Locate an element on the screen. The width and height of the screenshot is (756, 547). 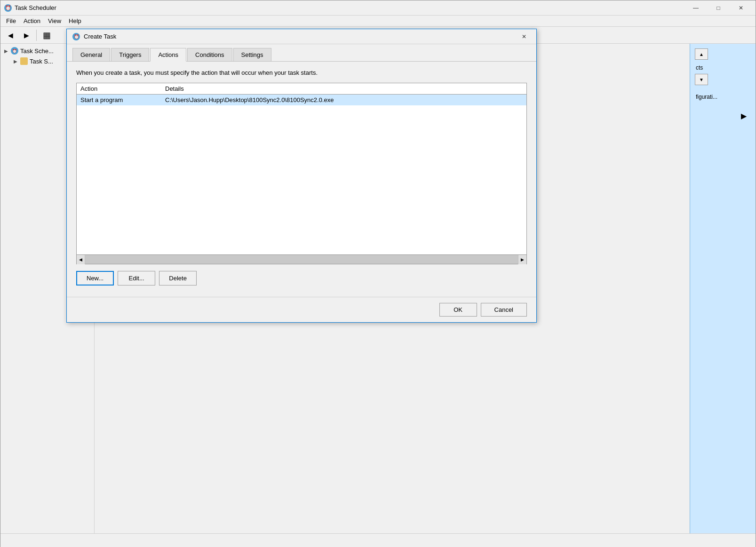
app-icon: ⏰ is located at coordinates (8, 8).